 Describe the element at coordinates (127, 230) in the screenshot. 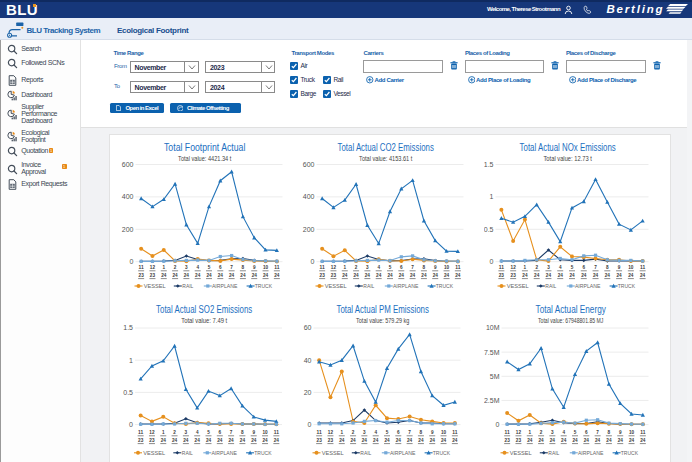

I see `svg-text: 200` at that location.